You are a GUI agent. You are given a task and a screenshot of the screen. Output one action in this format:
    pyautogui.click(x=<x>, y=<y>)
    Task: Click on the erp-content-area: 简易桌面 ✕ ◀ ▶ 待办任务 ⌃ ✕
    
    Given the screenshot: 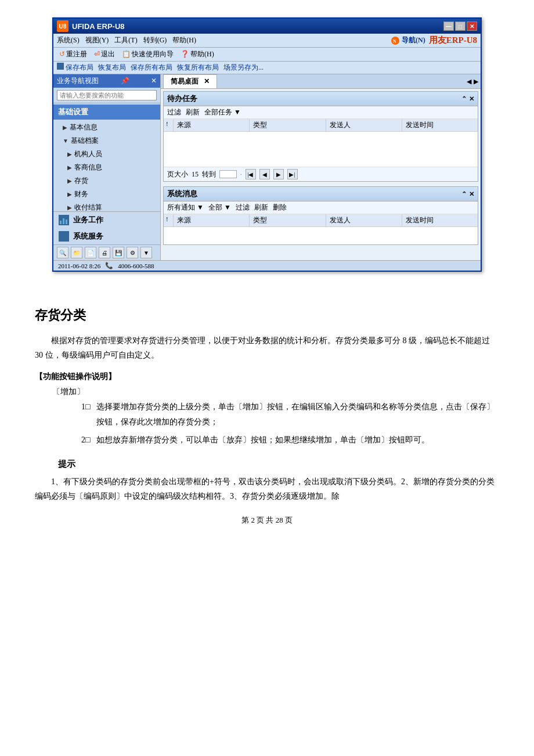 What is the action you would take?
    pyautogui.click(x=320, y=167)
    